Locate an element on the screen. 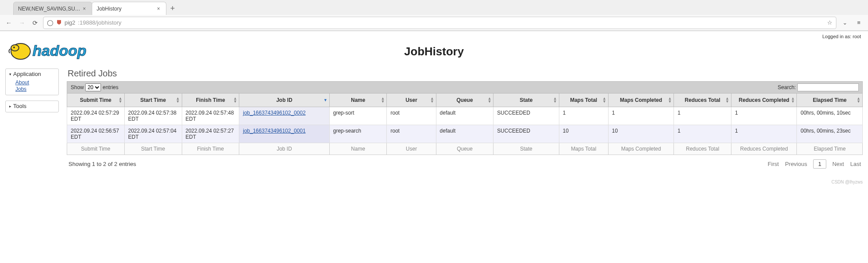  col-job-id: Job ID▼ is located at coordinates (285, 100).